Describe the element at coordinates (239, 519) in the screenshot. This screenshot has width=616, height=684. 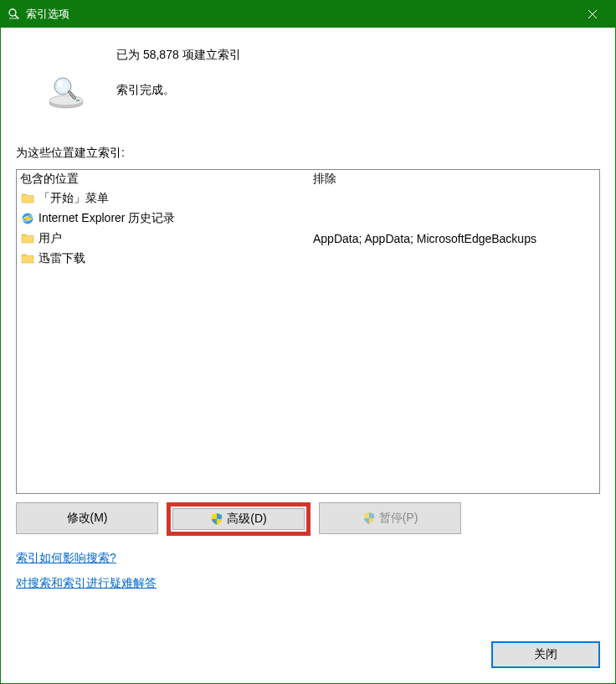
I see `advanced-highlight: 高级(D)` at that location.